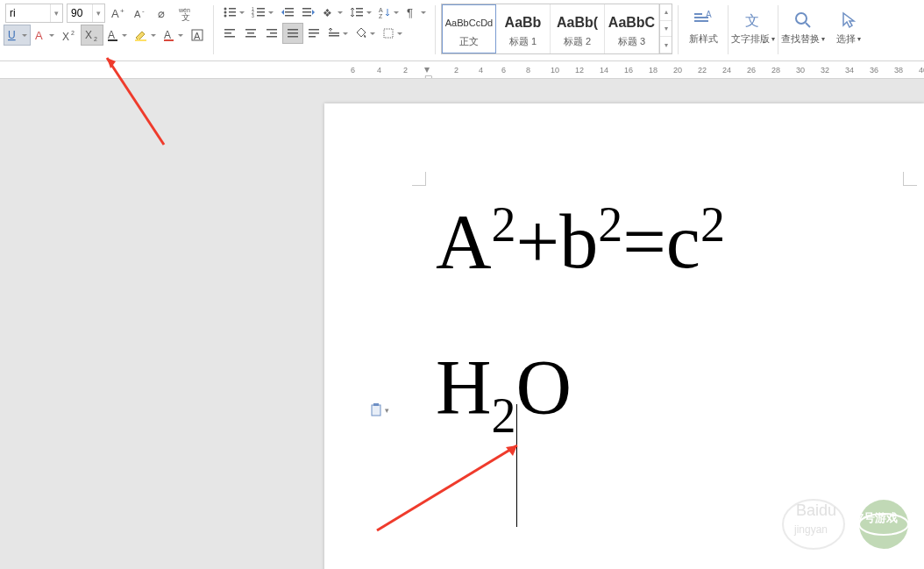  Describe the element at coordinates (522, 42) in the screenshot. I see `style-label: 标题 1` at that location.